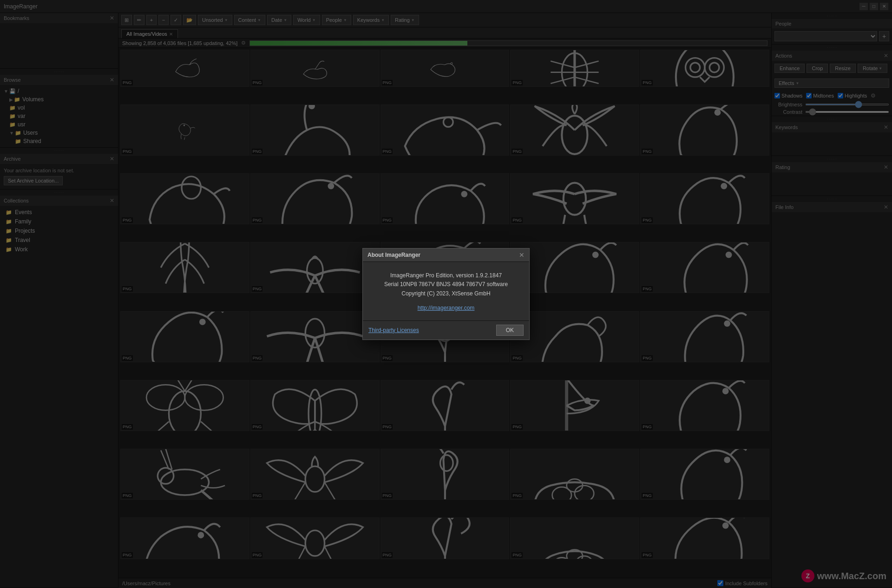 This screenshot has width=892, height=588. Describe the element at coordinates (446, 291) in the screenshot. I see `dialog-body: ImageRanger Pro Edition, version 1.9.2.1…` at that location.